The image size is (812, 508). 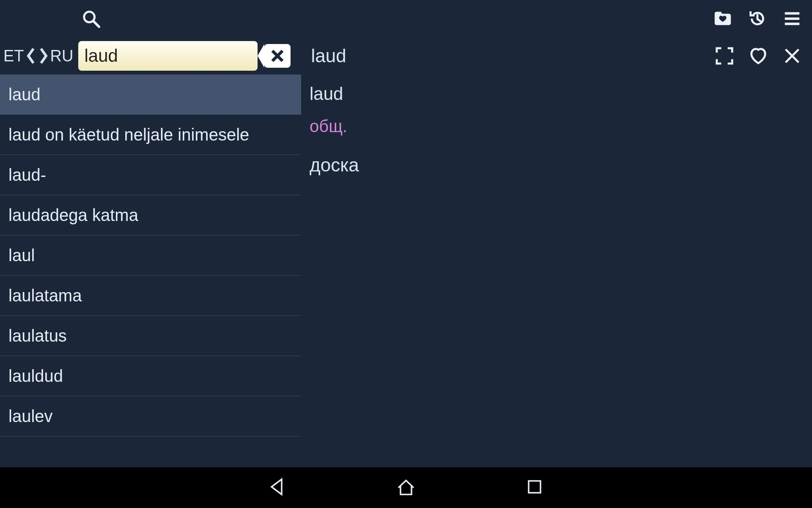 What do you see at coordinates (328, 56) in the screenshot?
I see `headword-title: laud` at bounding box center [328, 56].